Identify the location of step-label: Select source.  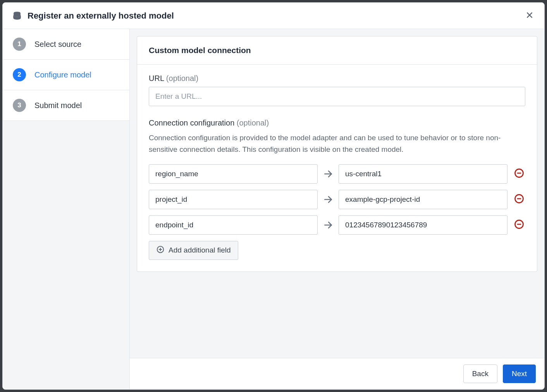
(58, 44).